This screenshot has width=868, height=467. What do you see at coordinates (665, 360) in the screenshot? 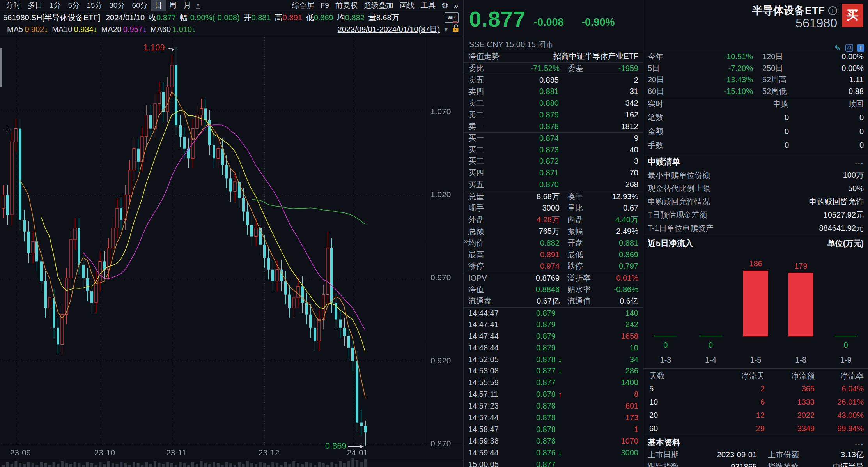
I see `flow-category-label: 1-3` at bounding box center [665, 360].